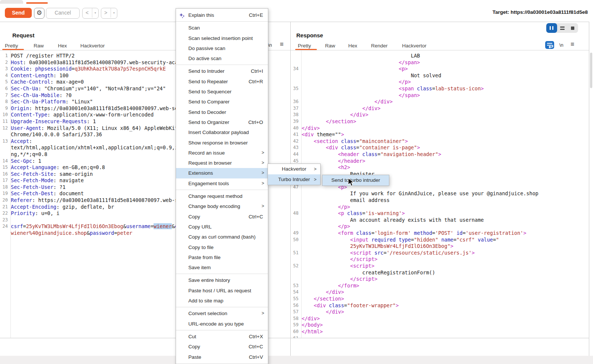 Image resolution: width=593 pixels, height=364 pixels. Describe the element at coordinates (209, 122) in the screenshot. I see `menu-item-label: Send to Organizer` at that location.